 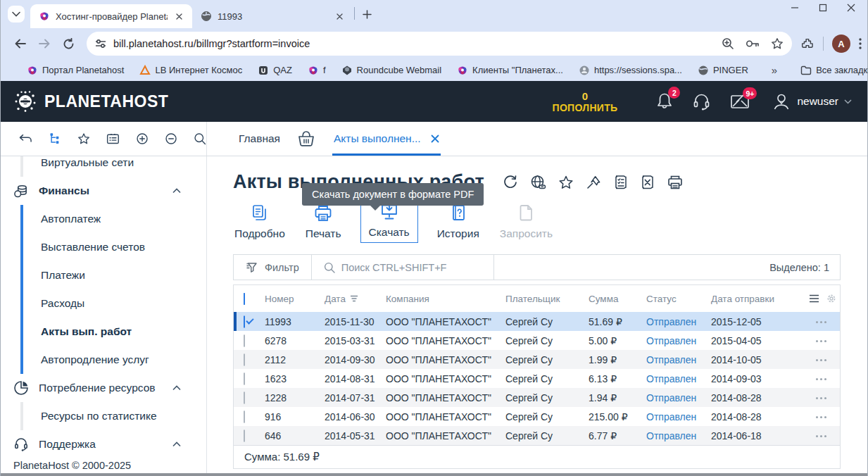 What do you see at coordinates (547, 299) in the screenshot?
I see `col-payer: Плательщик` at bounding box center [547, 299].